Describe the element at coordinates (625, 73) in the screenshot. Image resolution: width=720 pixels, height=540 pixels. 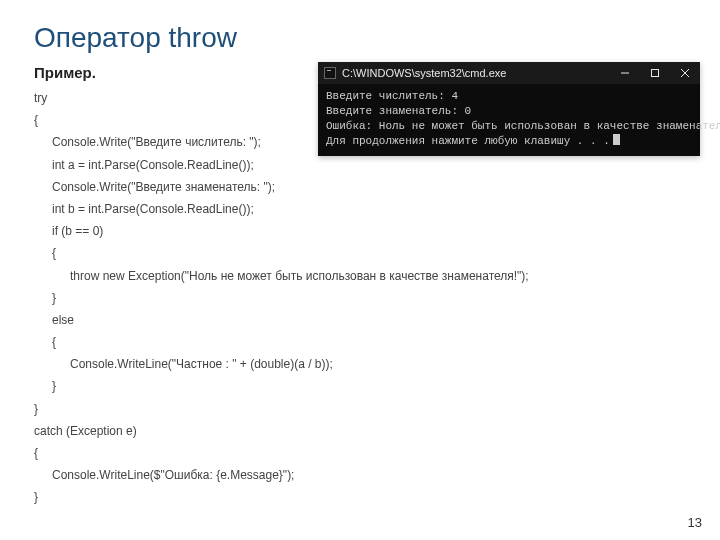
I see `minimize-icon` at that location.